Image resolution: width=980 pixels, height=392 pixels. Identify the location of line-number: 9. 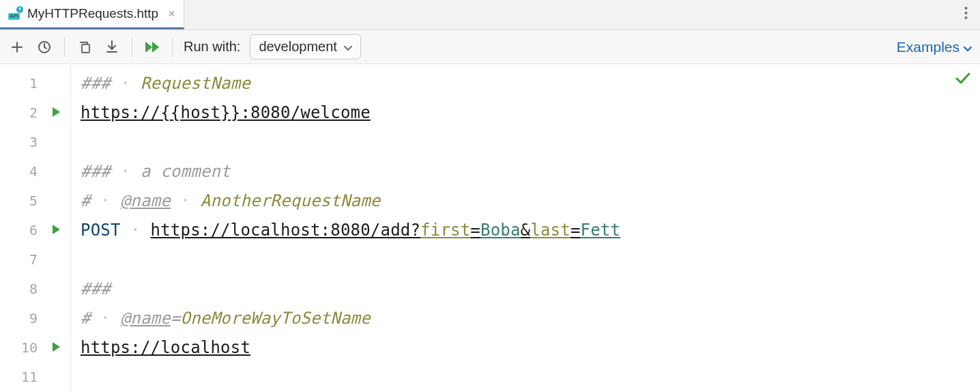
(35, 318).